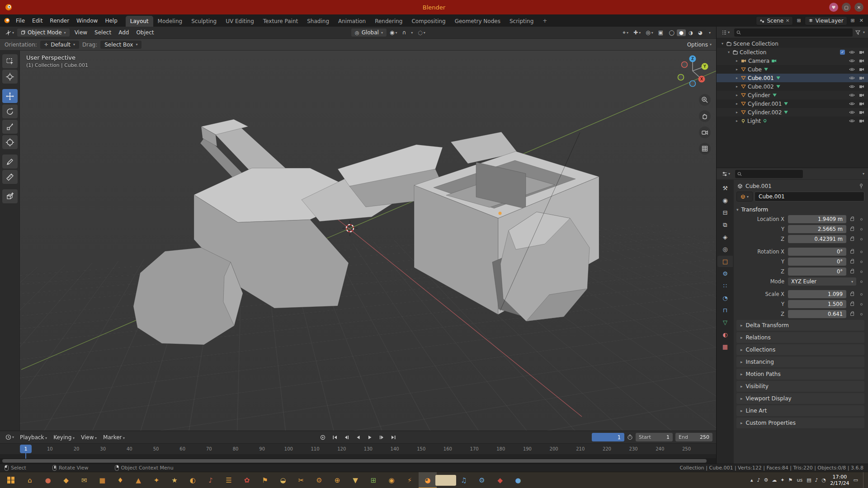 The image size is (868, 488). Describe the element at coordinates (800, 423) in the screenshot. I see `collapsed-panel-header: ▸ Custom Properties` at that location.